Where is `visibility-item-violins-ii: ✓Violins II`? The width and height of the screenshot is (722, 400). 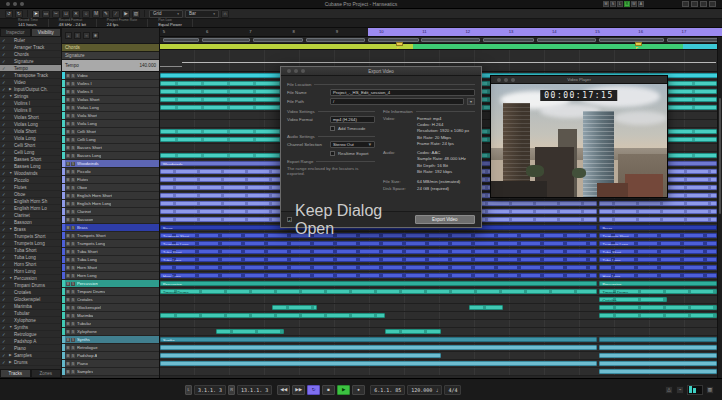 visibility-item-violins-ii: ✓Violins II is located at coordinates (30, 110).